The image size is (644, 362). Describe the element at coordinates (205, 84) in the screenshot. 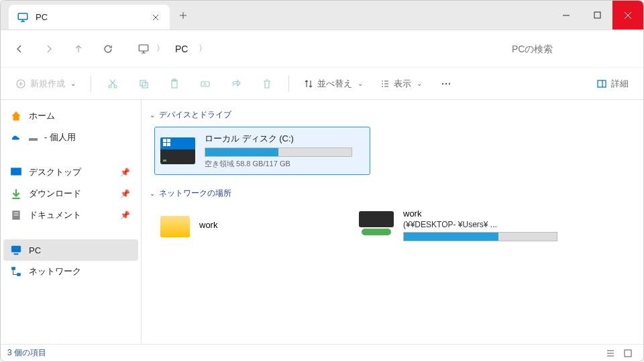

I see `rename-icon: A` at that location.